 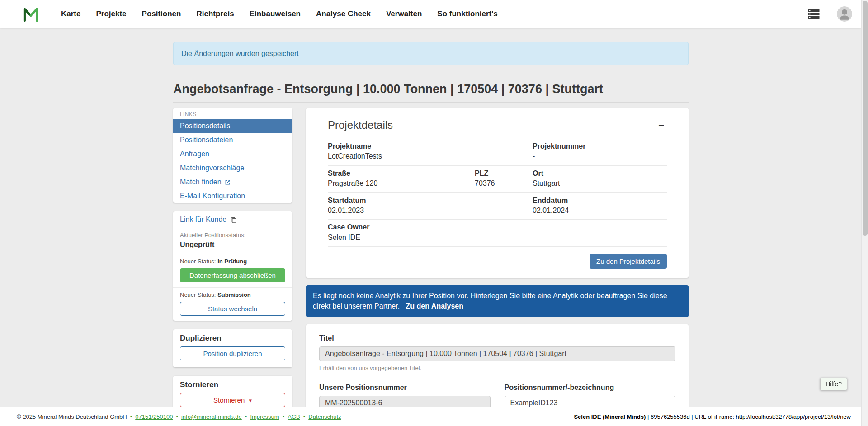 What do you see at coordinates (599, 183) in the screenshot?
I see `field-value: Stuttgart` at bounding box center [599, 183].